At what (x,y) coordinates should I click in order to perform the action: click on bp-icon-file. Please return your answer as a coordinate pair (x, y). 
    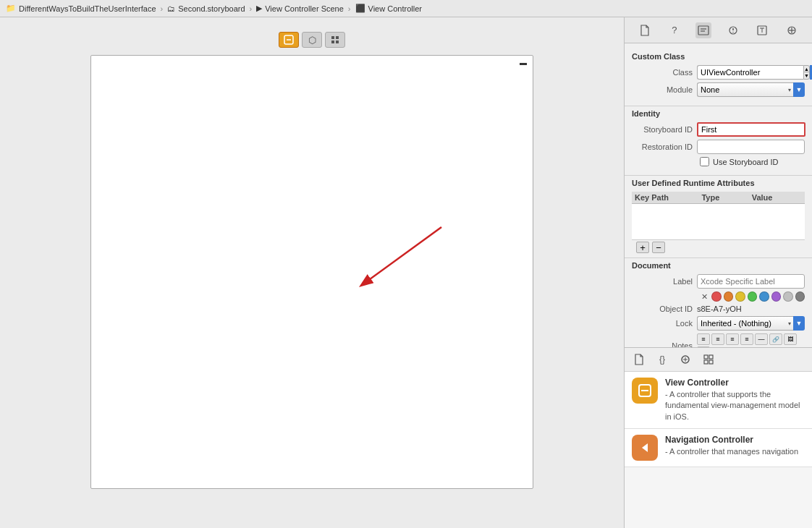
    Looking at the image, I should click on (639, 359).